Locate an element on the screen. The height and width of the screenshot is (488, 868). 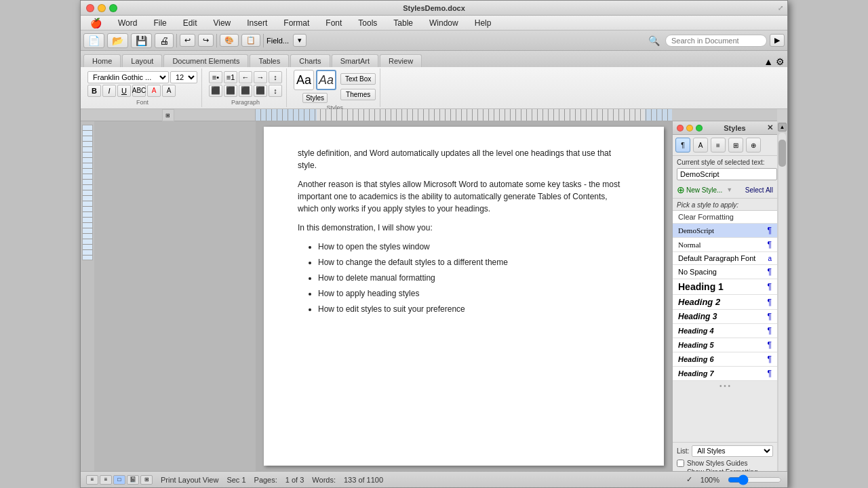
italic-button: I is located at coordinates (109, 91).